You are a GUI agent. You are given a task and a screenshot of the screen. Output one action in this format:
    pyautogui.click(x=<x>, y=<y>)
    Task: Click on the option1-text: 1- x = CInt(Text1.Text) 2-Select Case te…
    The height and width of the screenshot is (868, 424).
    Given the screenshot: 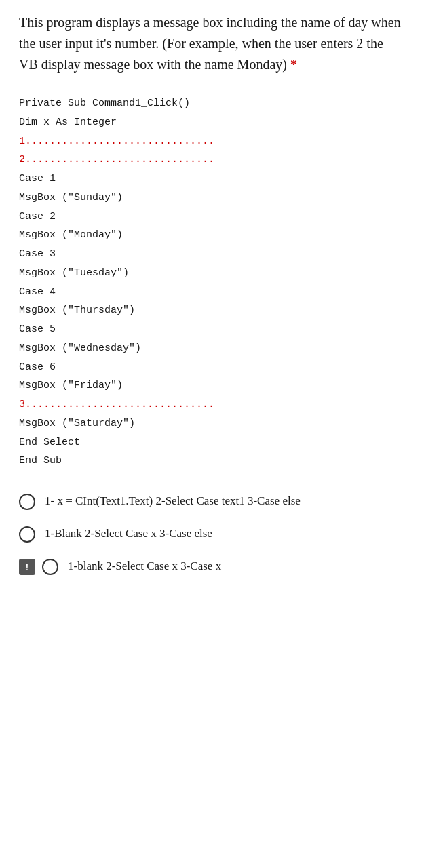 What is the action you would take?
    pyautogui.click(x=172, y=501)
    